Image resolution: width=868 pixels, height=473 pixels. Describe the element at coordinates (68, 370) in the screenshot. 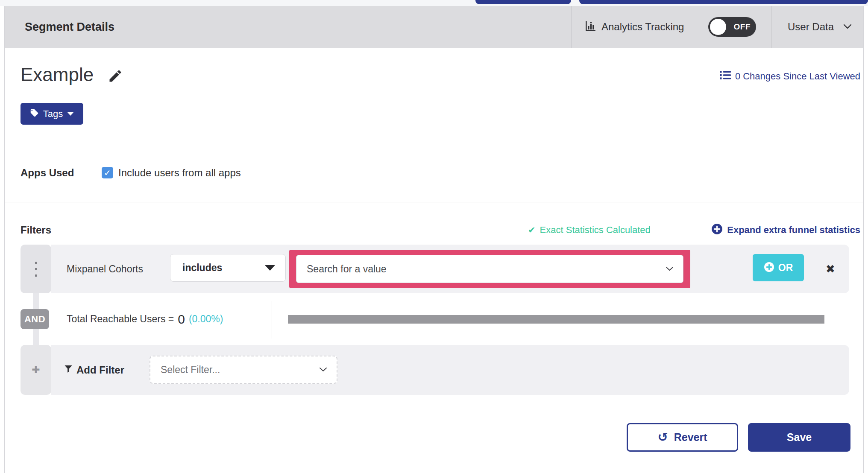

I see `funnel-icon` at that location.